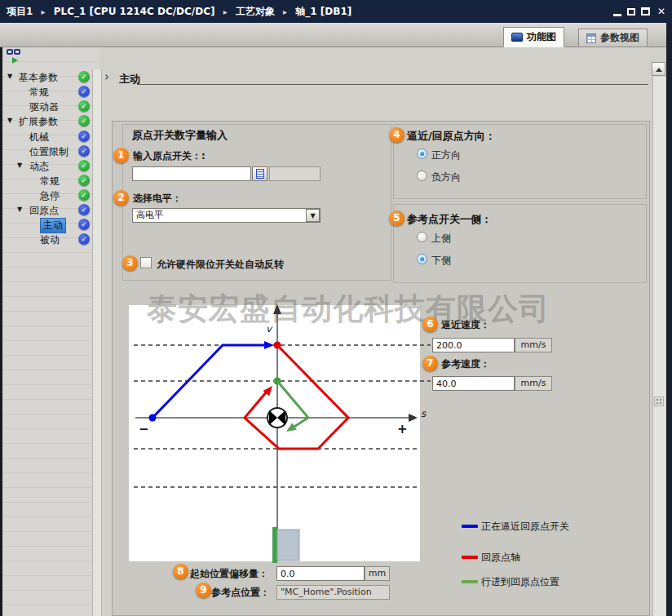 The width and height of the screenshot is (672, 616). I want to click on v-axis-label: v, so click(269, 329).